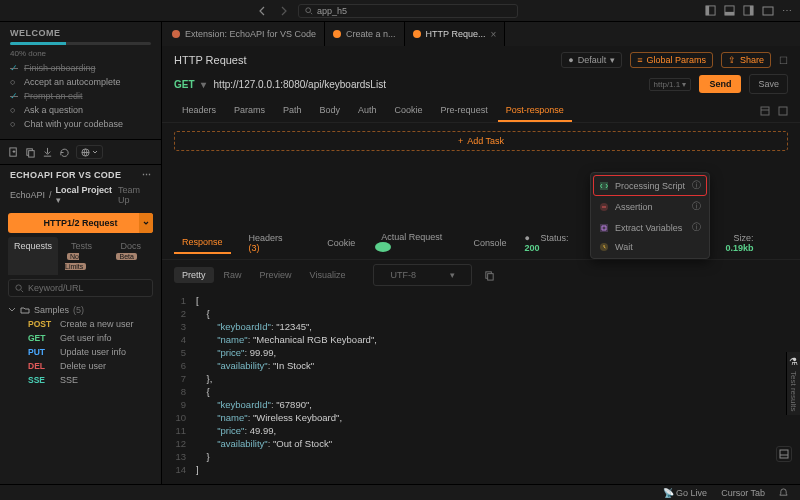 Image resolution: width=800 pixels, height=500 pixels. What do you see at coordinates (64, 152) in the screenshot?
I see `recycle-icon` at bounding box center [64, 152].